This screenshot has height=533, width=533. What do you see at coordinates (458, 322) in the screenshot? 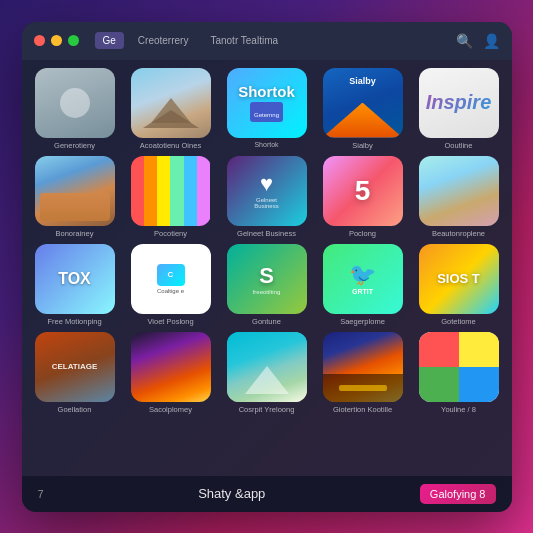
I see `app-label-r3c5: Gotetiome` at bounding box center [458, 322].